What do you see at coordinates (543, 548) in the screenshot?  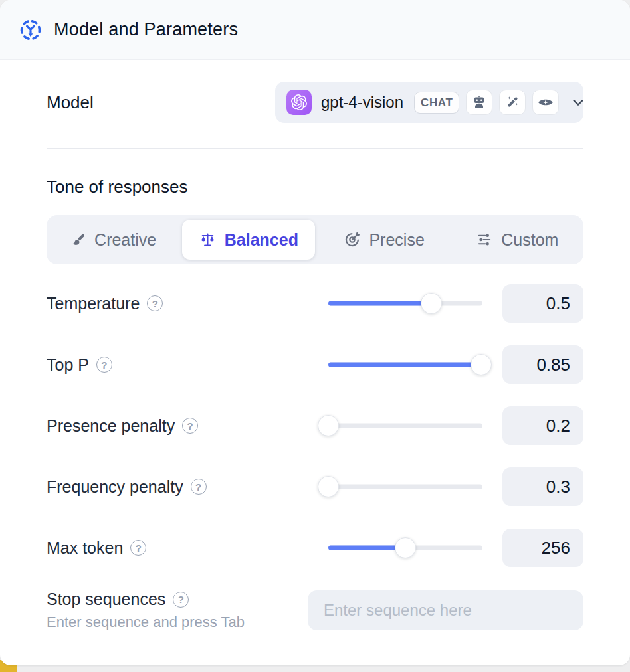 I see `max-token-value: 256` at bounding box center [543, 548].